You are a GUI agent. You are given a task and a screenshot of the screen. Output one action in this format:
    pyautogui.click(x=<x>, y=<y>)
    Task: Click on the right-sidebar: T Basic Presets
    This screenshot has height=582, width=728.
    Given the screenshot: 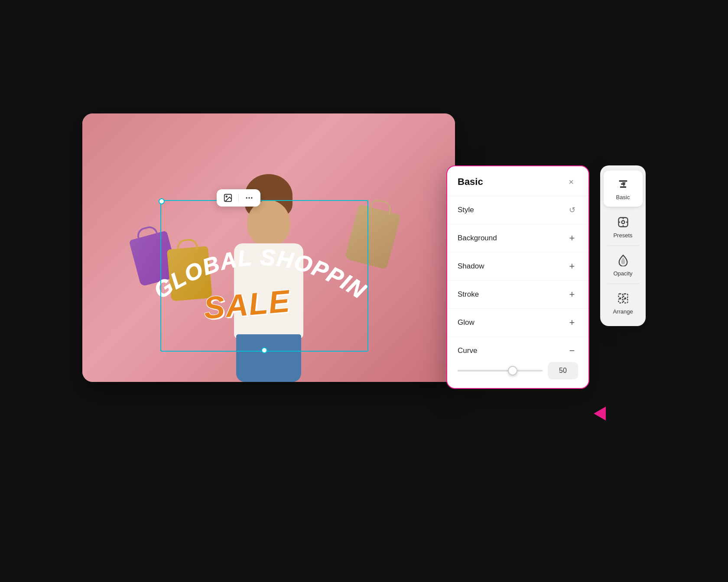 What is the action you would take?
    pyautogui.click(x=623, y=246)
    